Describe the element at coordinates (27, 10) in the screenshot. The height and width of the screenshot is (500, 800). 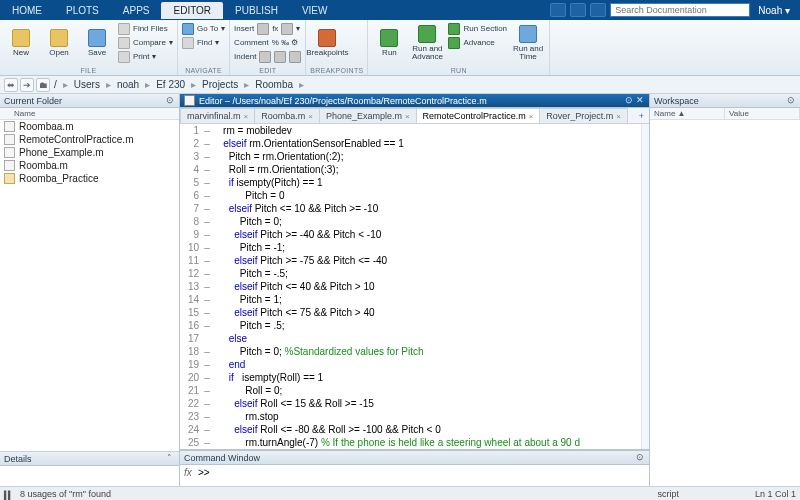
I see `menu-tab-home: HOME` at that location.